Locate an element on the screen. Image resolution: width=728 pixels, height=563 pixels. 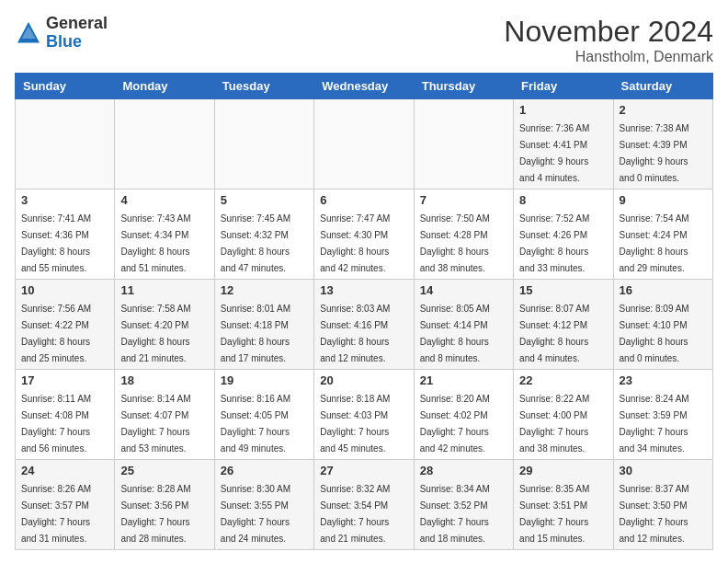
day-number: 4 is located at coordinates (164, 201).